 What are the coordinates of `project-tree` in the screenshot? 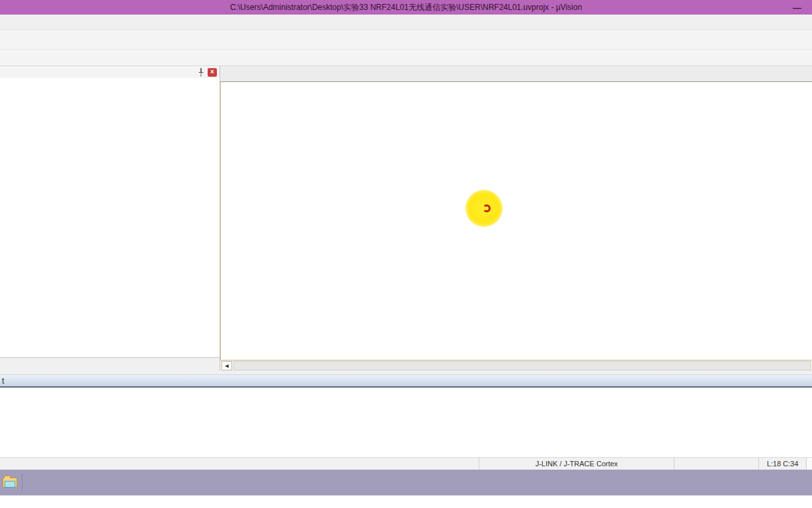 It's located at (110, 218).